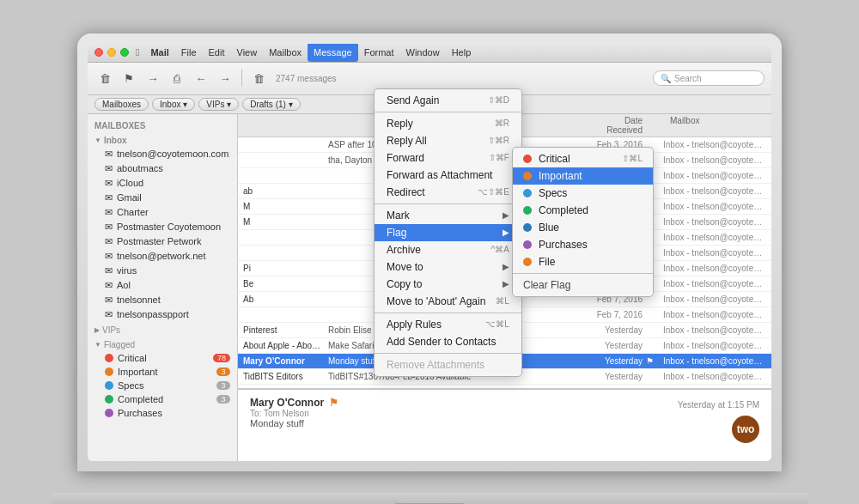  Describe the element at coordinates (582, 159) in the screenshot. I see `flag-critical-item: Critical ⇧⌘L` at that location.